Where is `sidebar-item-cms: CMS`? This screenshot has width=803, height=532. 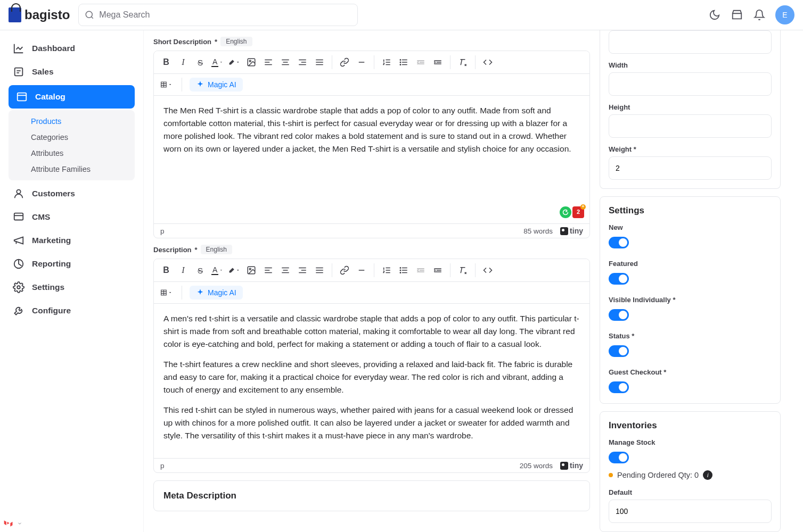
sidebar-item-cms: CMS is located at coordinates (71, 217).